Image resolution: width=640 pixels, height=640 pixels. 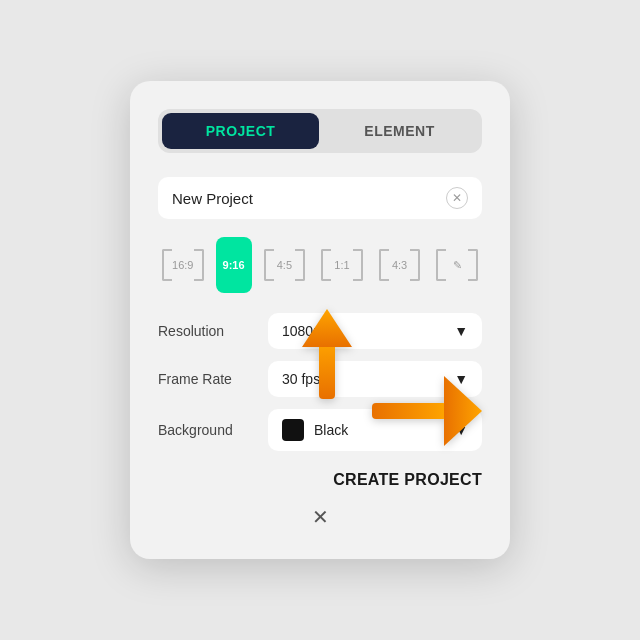 What do you see at coordinates (320, 517) in the screenshot?
I see `close-button: ✕` at bounding box center [320, 517].